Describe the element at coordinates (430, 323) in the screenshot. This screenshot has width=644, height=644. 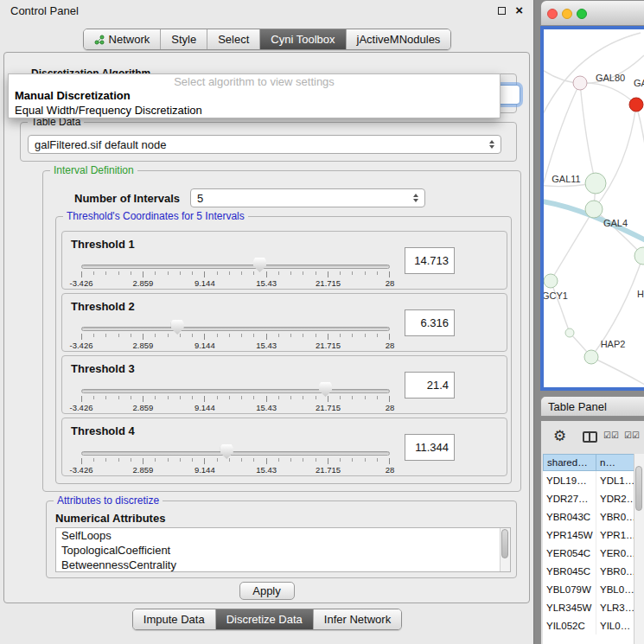
I see `threshold-value-field: 6.316` at that location.